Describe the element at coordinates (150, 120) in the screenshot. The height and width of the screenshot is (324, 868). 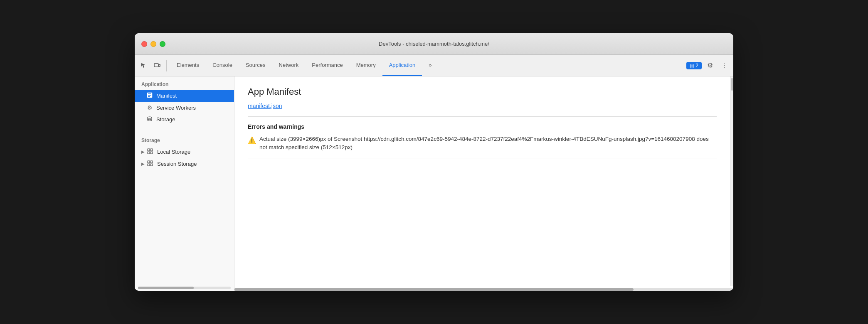
I see `storage-icon` at that location.